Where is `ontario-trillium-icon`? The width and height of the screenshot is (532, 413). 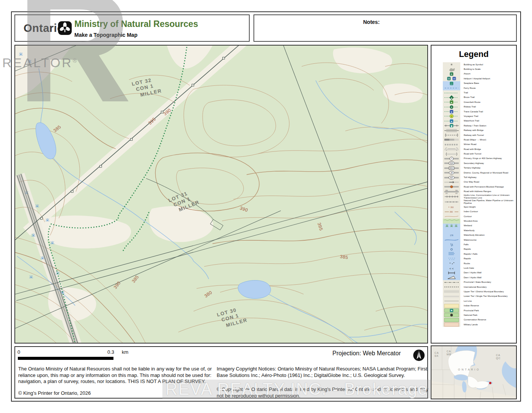 ontario-trillium-icon is located at coordinates (65, 29).